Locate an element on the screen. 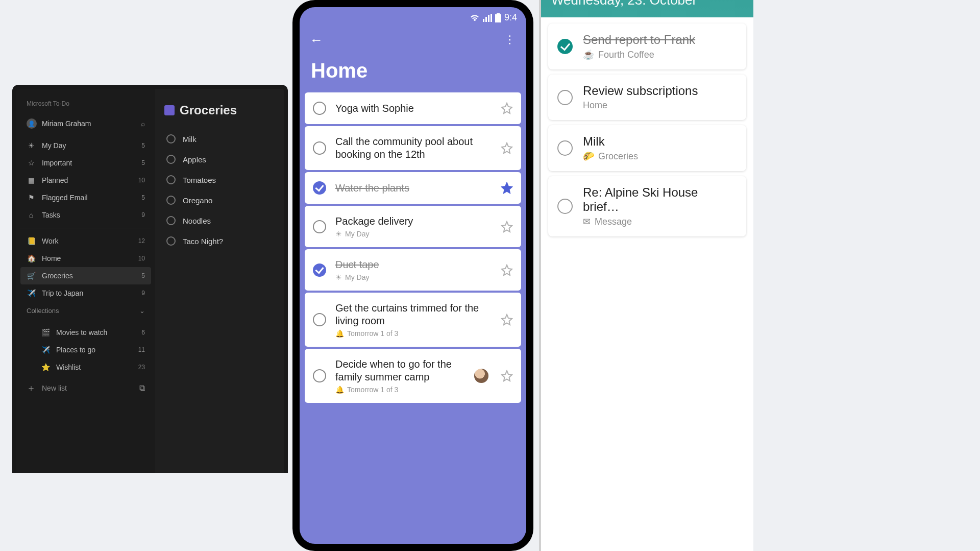  task-row: Package delivery☀My Day is located at coordinates (413, 227).